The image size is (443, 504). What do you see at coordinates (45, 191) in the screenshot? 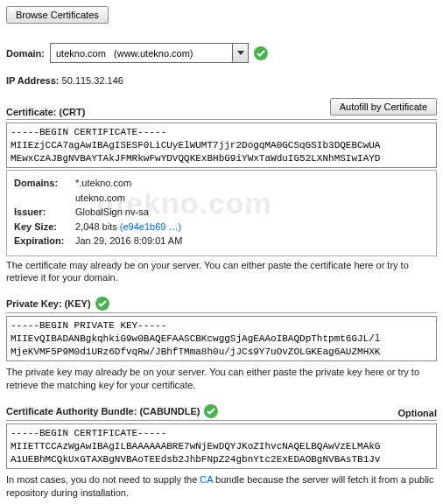
I see `domains-label: Domains:` at bounding box center [45, 191].